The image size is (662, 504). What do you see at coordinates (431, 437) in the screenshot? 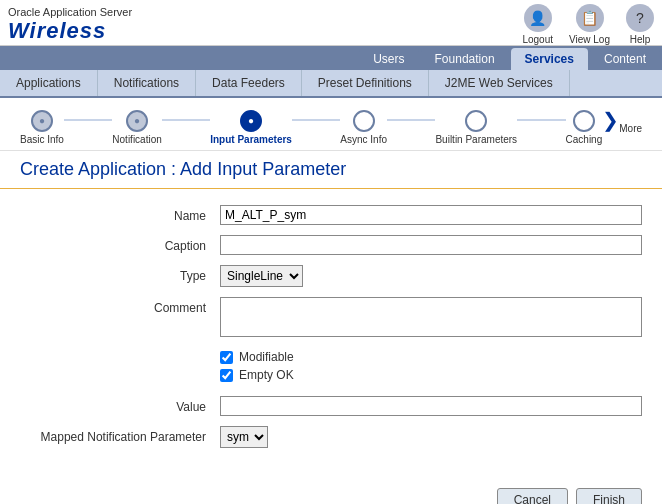
I see `control-mapped: sym` at bounding box center [431, 437].